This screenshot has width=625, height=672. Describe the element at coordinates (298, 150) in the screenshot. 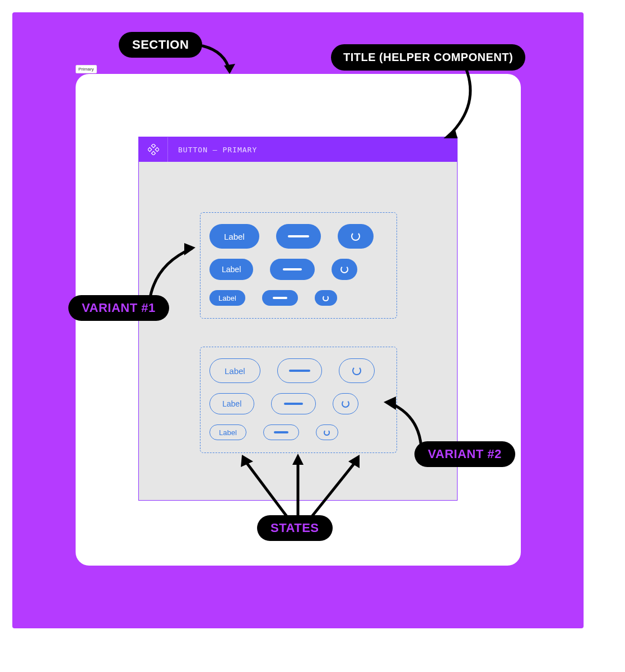

I see `title-helper-component: BUTTON — PRIMARY` at that location.